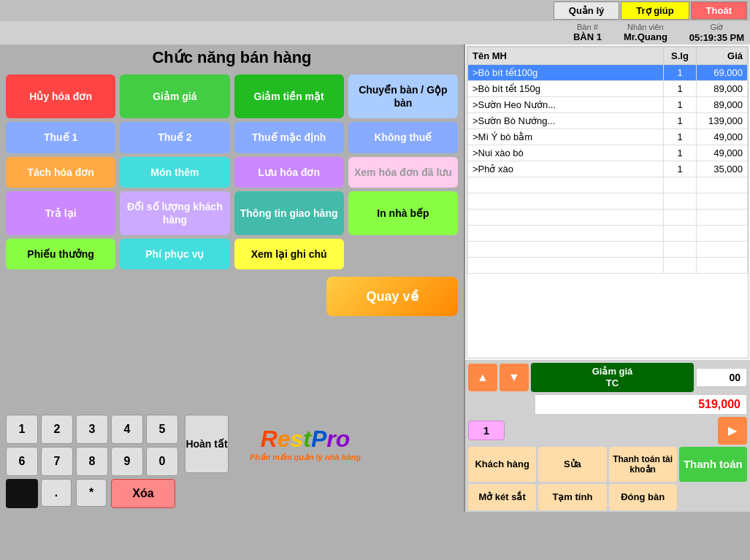 The image size is (750, 560). What do you see at coordinates (608, 153) in the screenshot?
I see `table-row: >Nui xào bò 1 49,000` at bounding box center [608, 153].